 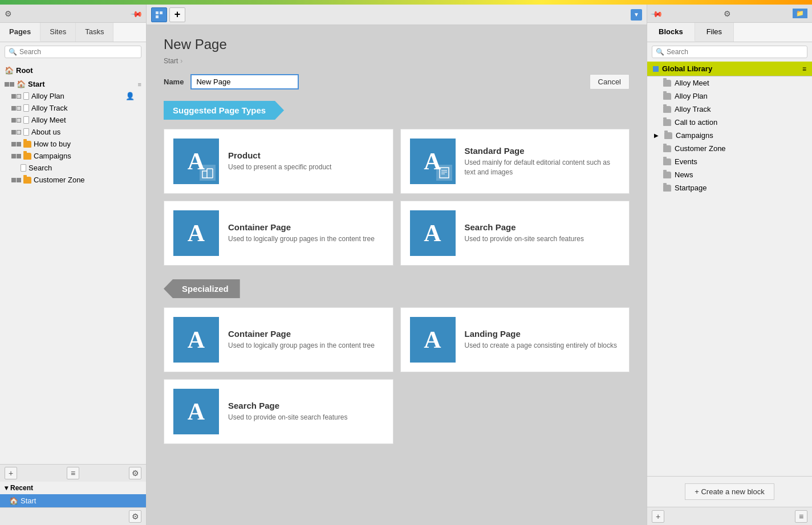 I want to click on lib-item-call-to-action: Call to action, so click(x=730, y=122).